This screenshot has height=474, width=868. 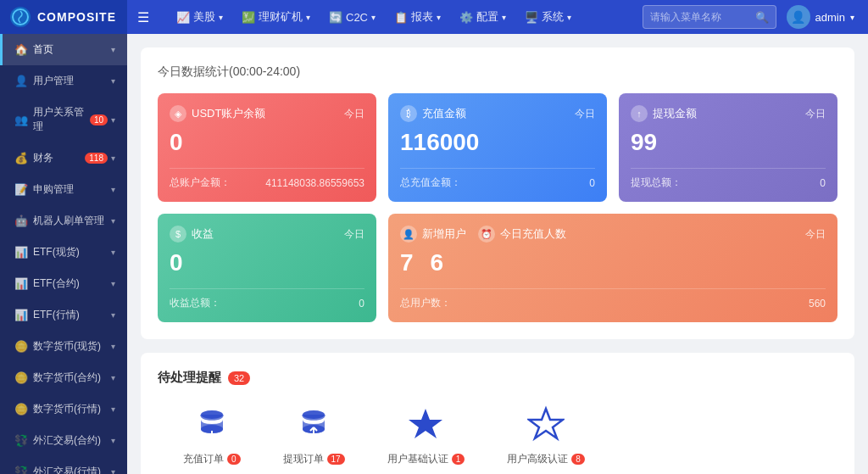 What do you see at coordinates (817, 304) in the screenshot?
I see `stat-footer-value: 560` at bounding box center [817, 304].